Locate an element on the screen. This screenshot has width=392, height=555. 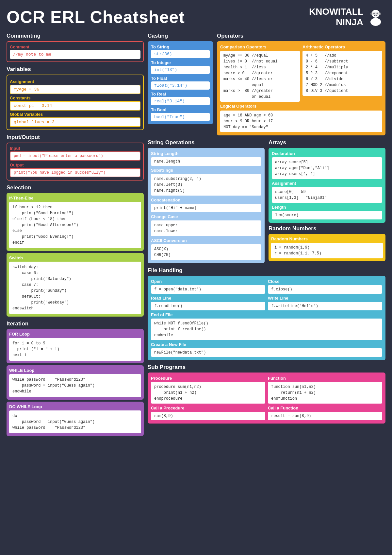
comparison-block: Comparison Operators myAge == 36 //equal… is located at coordinates (260, 73).